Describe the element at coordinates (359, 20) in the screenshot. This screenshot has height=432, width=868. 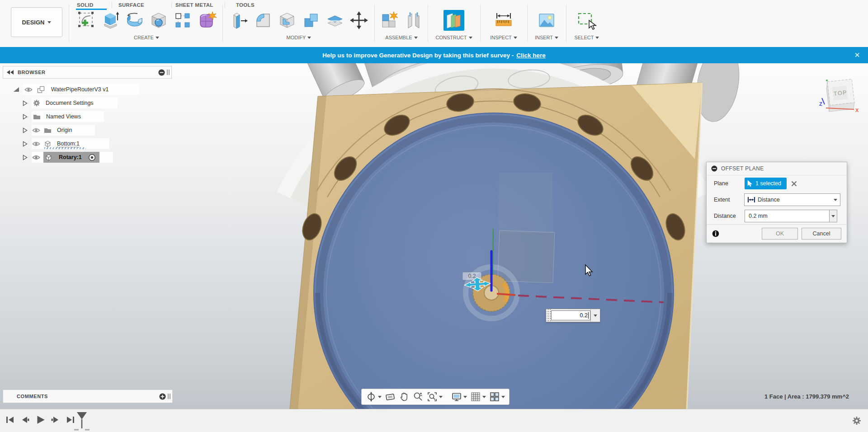
I see `move-copy-button` at that location.